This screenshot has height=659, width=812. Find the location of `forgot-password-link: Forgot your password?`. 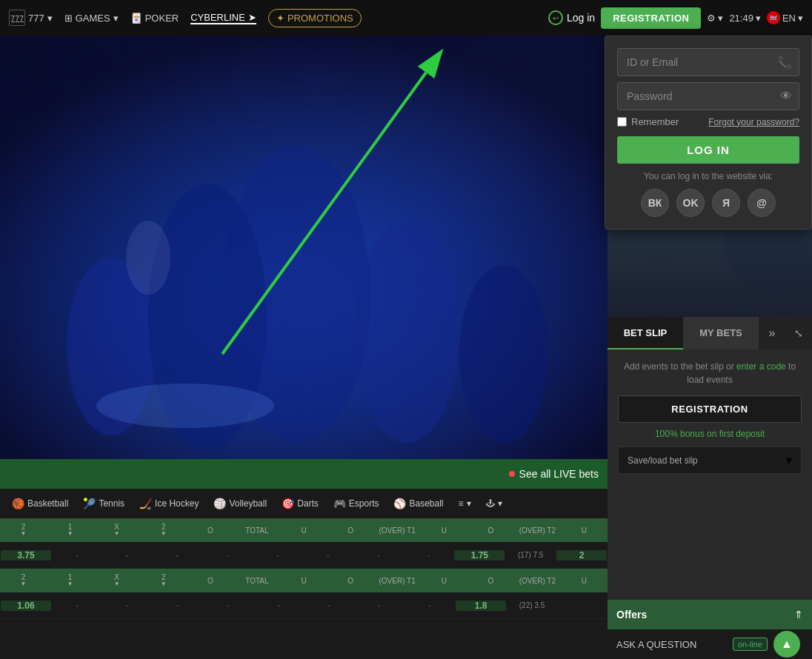

forgot-password-link: Forgot your password? is located at coordinates (754, 122).